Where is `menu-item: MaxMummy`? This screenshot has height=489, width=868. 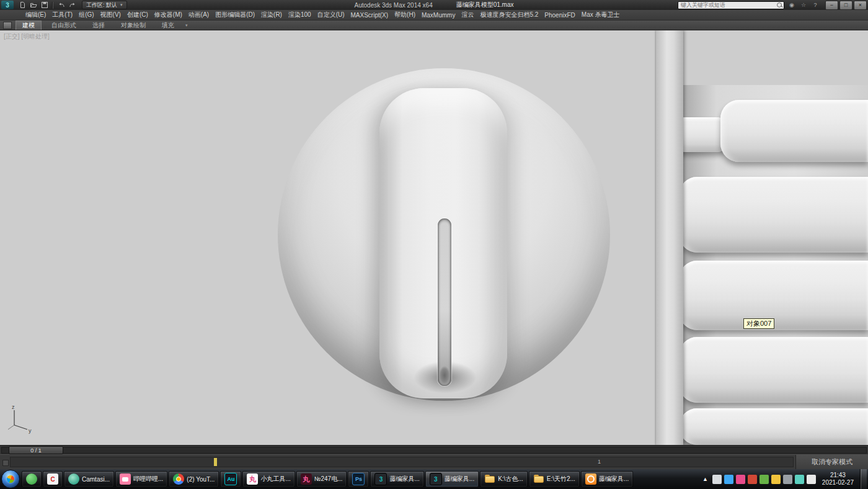
menu-item: MaxMummy is located at coordinates (438, 15).